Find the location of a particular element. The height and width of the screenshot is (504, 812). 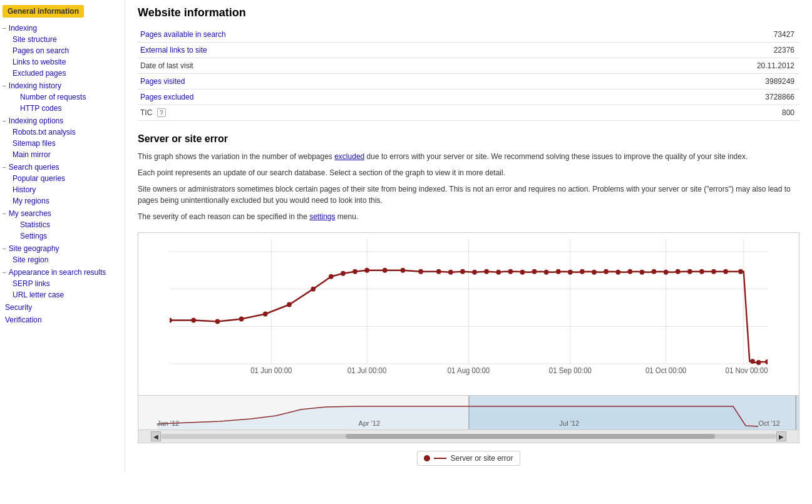

sidebar-item-url-letter-case: URL letter case is located at coordinates (63, 295).